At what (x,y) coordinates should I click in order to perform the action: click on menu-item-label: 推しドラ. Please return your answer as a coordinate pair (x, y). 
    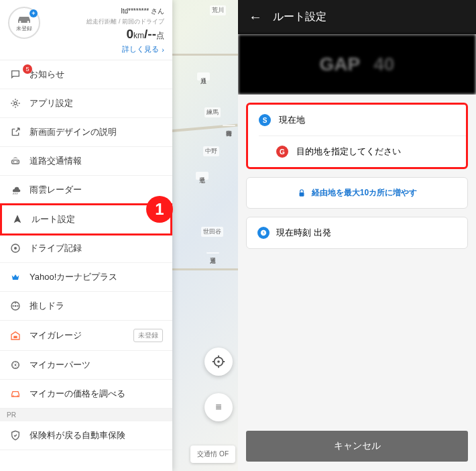
    Looking at the image, I should click on (97, 306).